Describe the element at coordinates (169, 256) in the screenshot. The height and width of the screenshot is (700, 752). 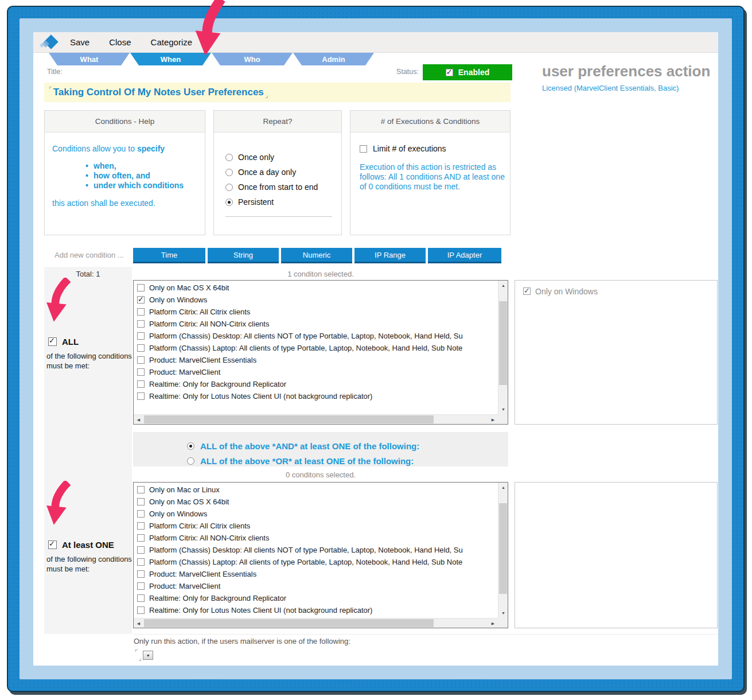
I see `add-time-condition-button: Time` at that location.